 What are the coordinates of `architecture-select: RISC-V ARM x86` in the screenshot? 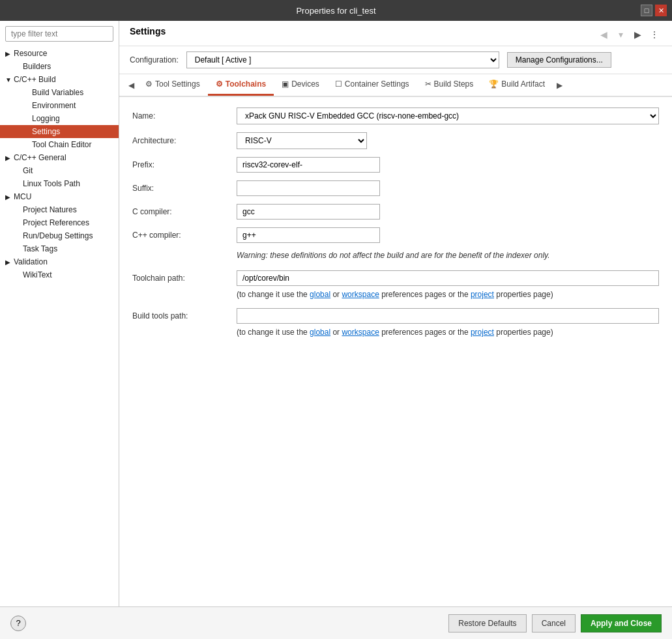 It's located at (302, 141).